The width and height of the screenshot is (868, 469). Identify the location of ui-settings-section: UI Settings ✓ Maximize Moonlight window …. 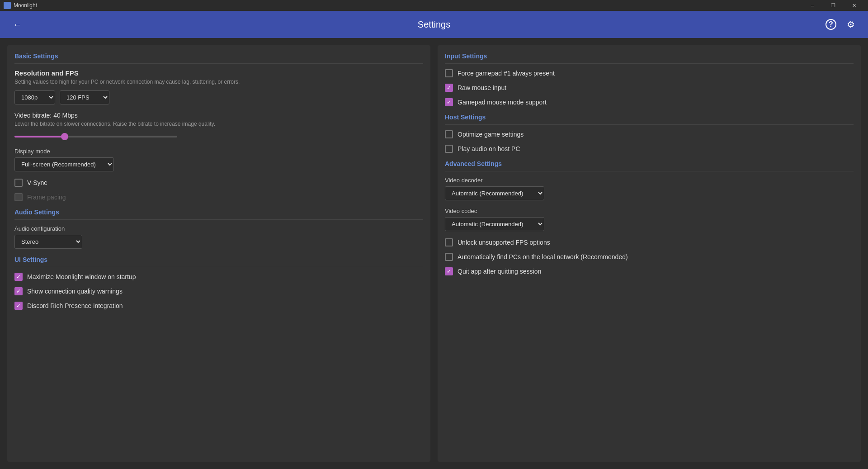
(219, 283).